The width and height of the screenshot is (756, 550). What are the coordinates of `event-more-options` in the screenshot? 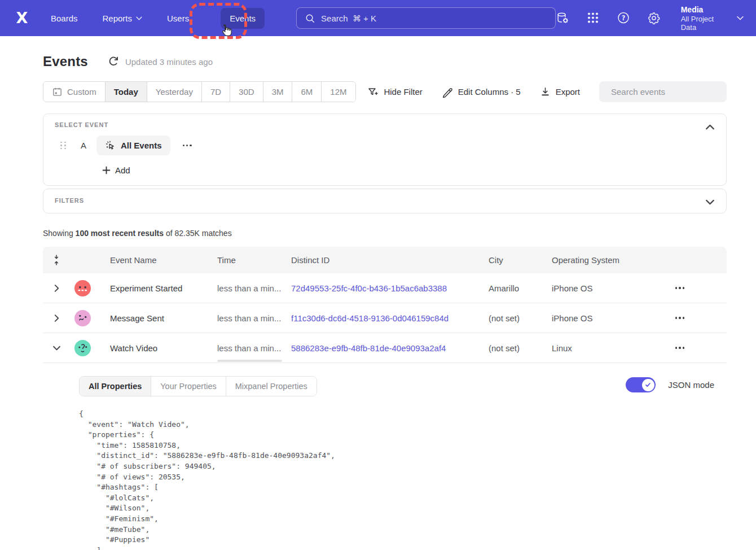 It's located at (187, 146).